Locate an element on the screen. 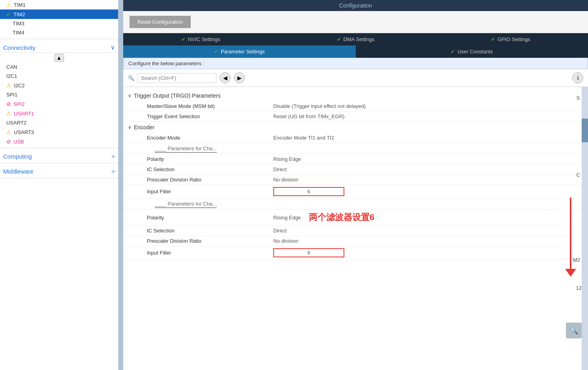  param-value: Disable (Trigger input effect not delaye… is located at coordinates (319, 106).